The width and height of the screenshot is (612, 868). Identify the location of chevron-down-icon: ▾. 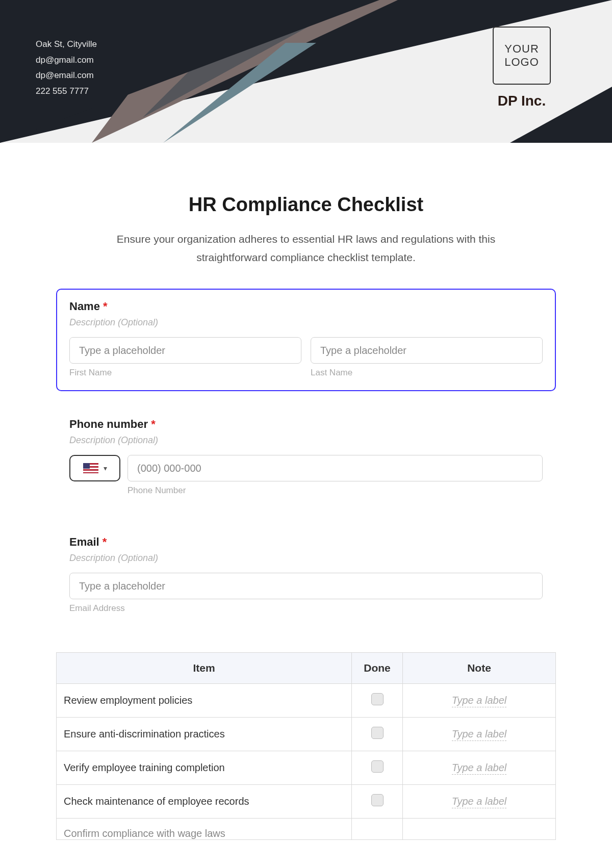
(105, 468).